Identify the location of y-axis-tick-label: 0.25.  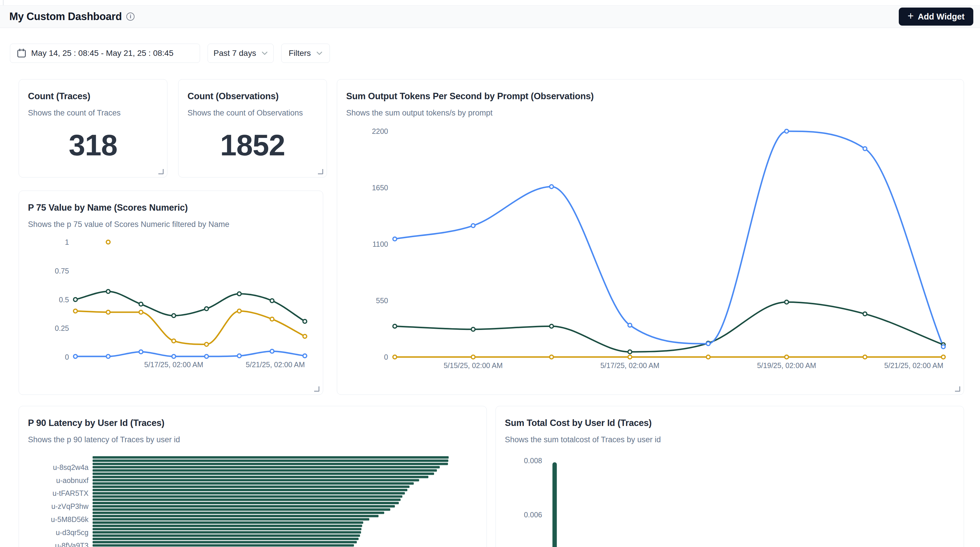
(62, 328).